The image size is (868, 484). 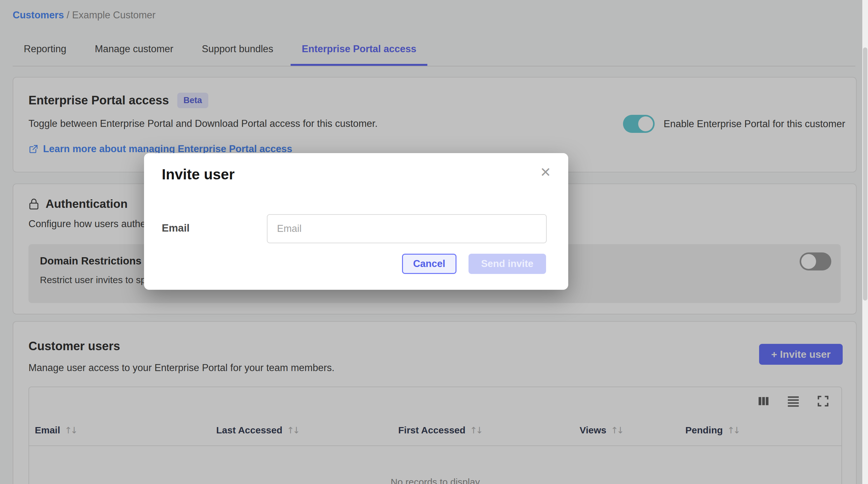 I want to click on scrollbar-thumb, so click(x=865, y=174).